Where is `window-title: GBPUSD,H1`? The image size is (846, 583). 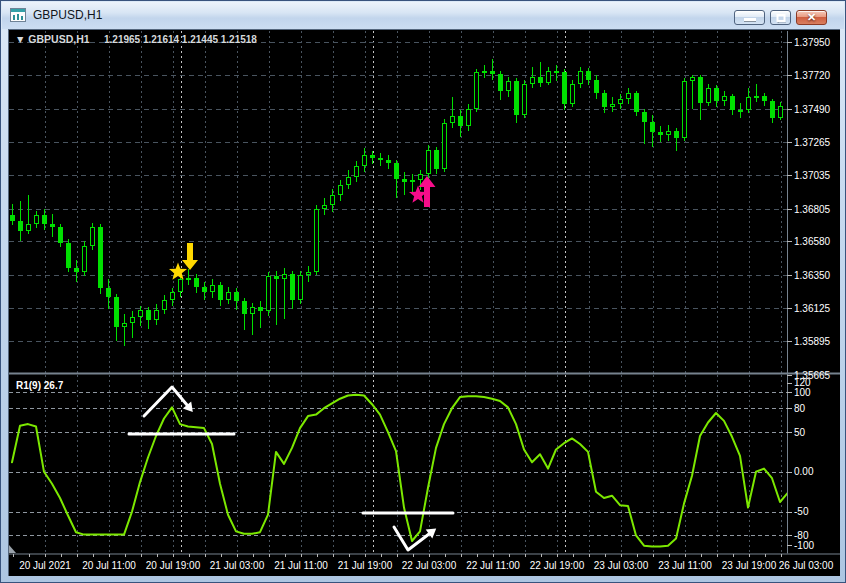 window-title: GBPUSD,H1 is located at coordinates (68, 15).